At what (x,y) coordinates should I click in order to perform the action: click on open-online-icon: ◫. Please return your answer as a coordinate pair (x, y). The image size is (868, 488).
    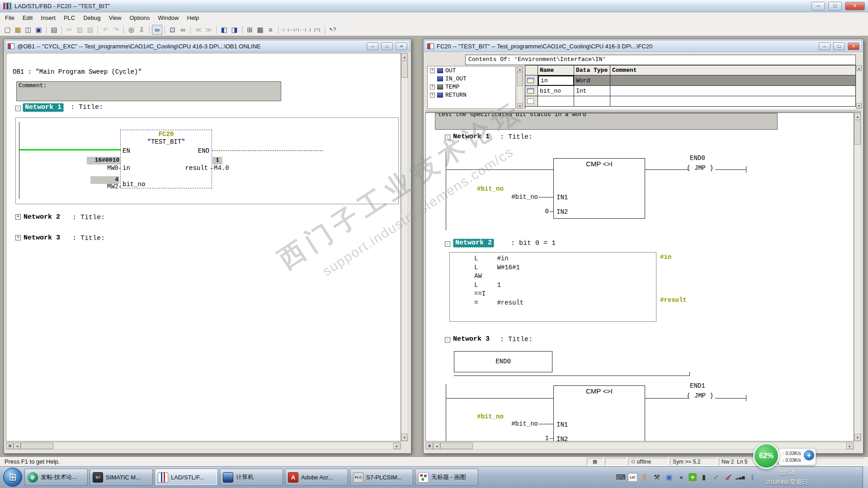
    Looking at the image, I should click on (28, 30).